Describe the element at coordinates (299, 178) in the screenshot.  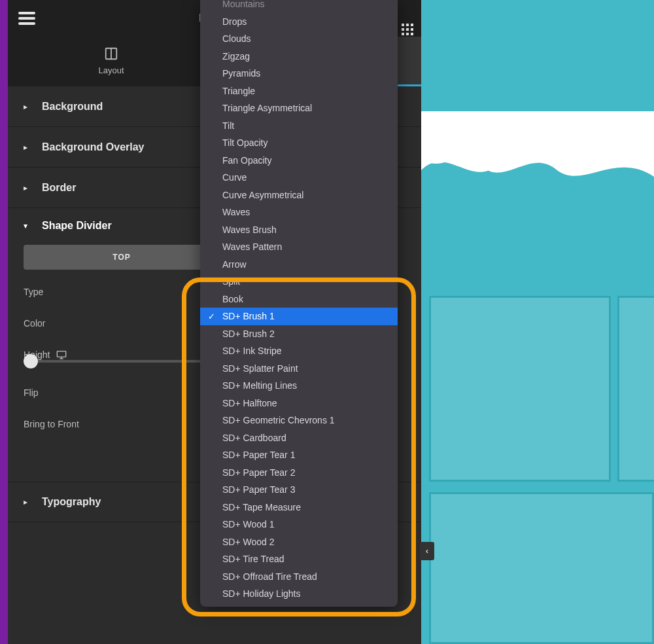
I see `dropdown-item: Curve` at that location.